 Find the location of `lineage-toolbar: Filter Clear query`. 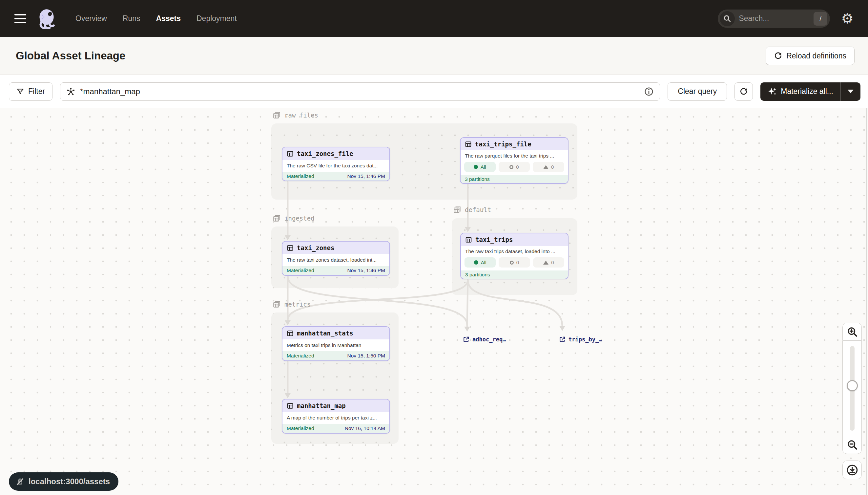

lineage-toolbar: Filter Clear query is located at coordinates (434, 92).